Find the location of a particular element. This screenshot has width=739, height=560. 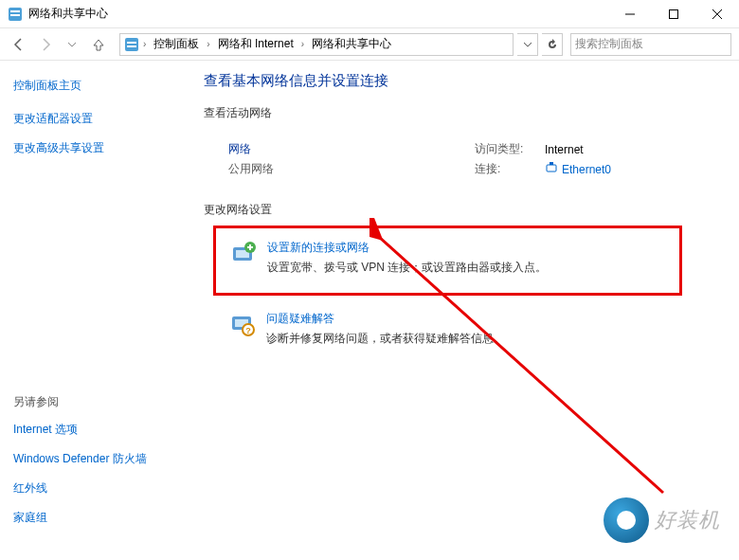

search-input: 搜索控制面板 is located at coordinates (651, 45).